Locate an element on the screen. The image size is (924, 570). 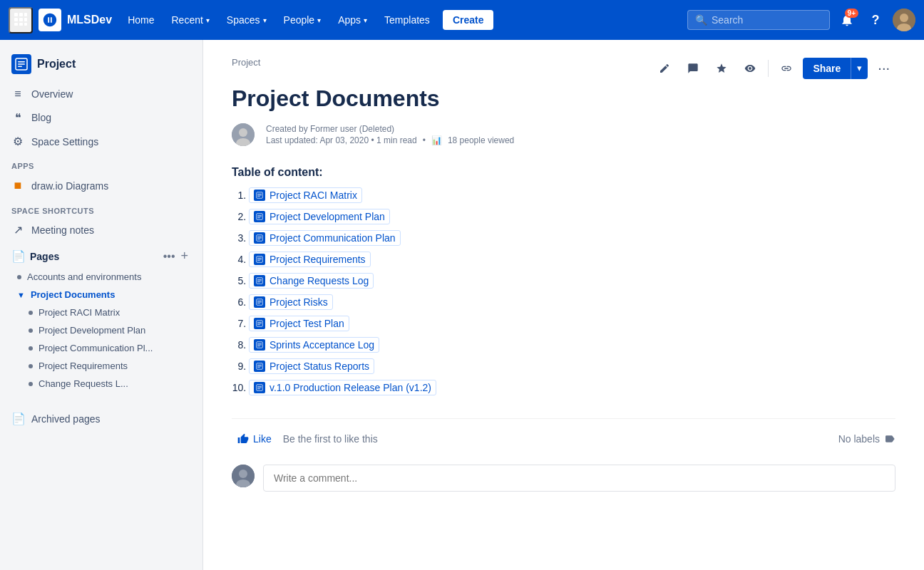
comment-button is located at coordinates (693, 68).